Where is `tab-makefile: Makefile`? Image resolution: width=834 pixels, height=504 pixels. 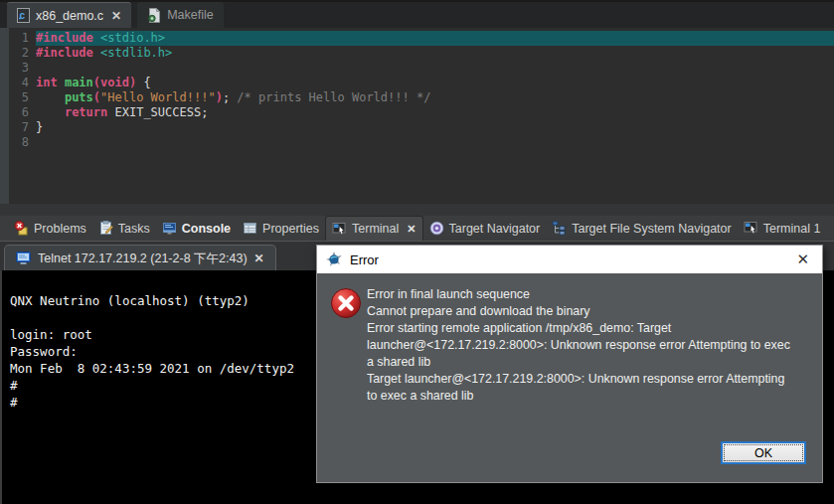
tab-makefile: Makefile is located at coordinates (181, 15).